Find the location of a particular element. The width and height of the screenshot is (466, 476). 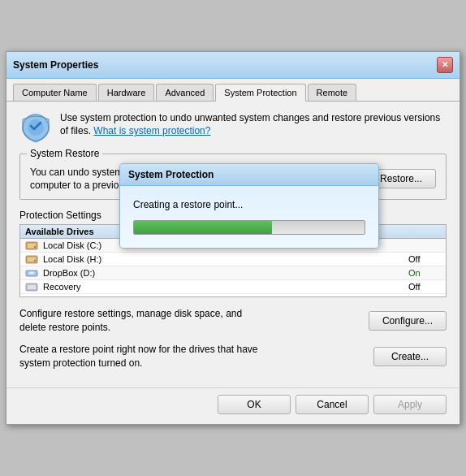

drive-h-status: Off is located at coordinates (425, 259).